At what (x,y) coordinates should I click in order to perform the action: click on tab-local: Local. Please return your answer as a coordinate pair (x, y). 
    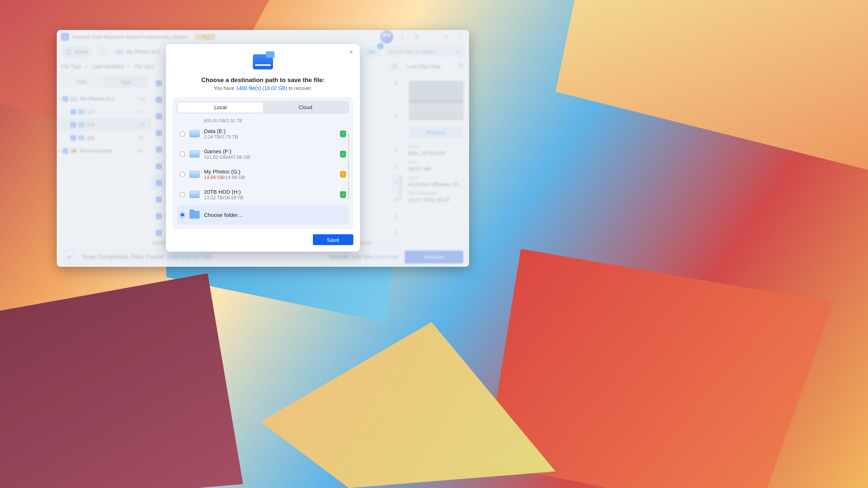
    Looking at the image, I should click on (221, 107).